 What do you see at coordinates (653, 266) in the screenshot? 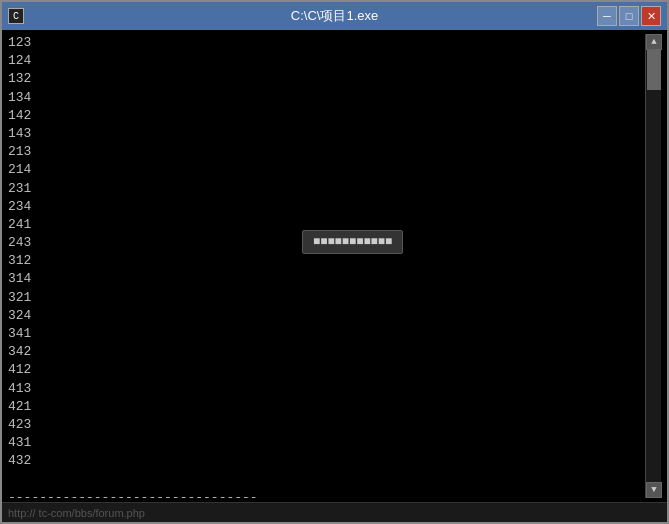
I see `scrollbar: ▲ ▼` at bounding box center [653, 266].